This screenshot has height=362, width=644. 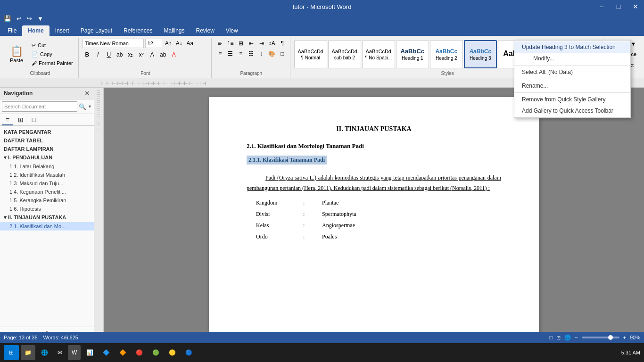 I want to click on start-button: ⊞, so click(x=11, y=353).